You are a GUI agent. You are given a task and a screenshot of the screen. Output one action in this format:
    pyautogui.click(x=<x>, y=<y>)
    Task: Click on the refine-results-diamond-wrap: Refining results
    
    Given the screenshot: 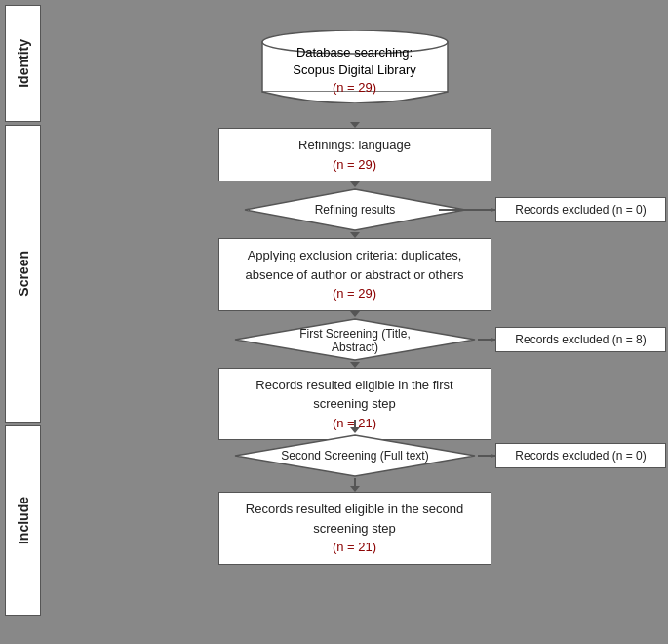 What is the action you would take?
    pyautogui.click(x=355, y=210)
    